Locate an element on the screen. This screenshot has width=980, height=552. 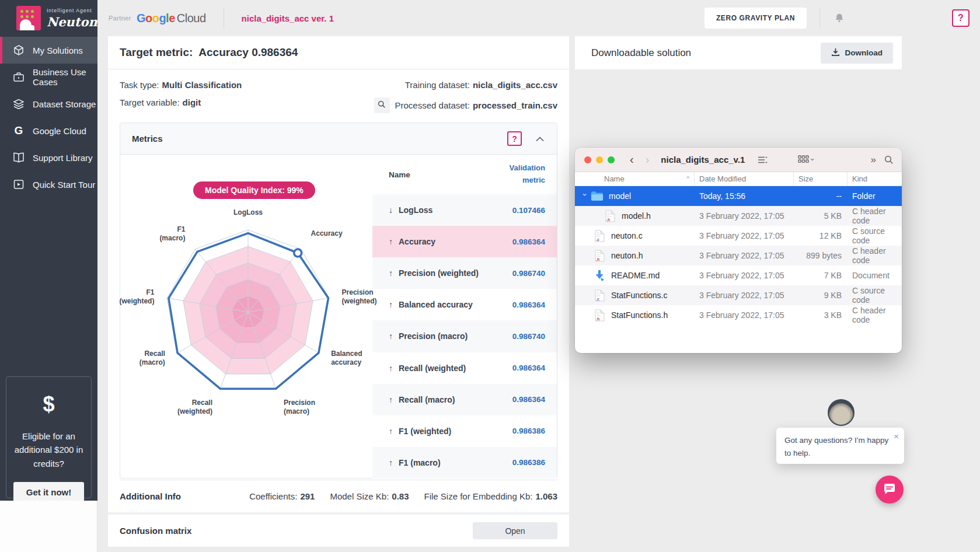
finder-titlebar: ‹ › nicla_digits_acc_v.1 › » is located at coordinates (738, 160).